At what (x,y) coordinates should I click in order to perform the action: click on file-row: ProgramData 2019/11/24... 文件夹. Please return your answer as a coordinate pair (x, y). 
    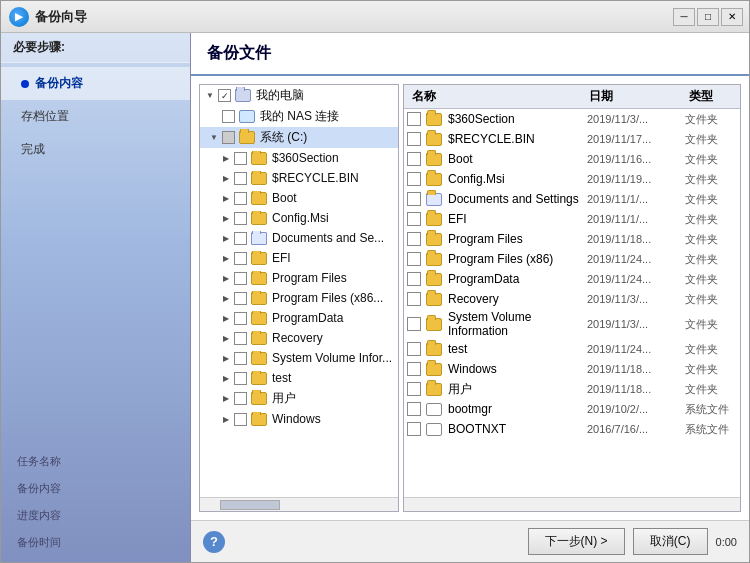
    Looking at the image, I should click on (572, 279).